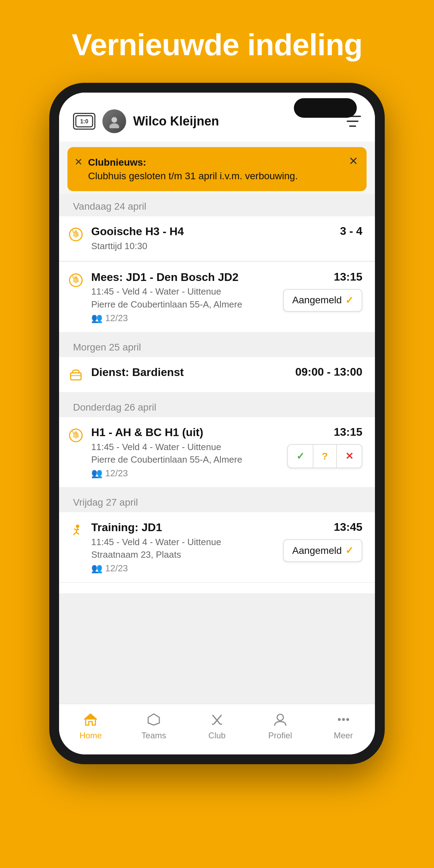  I want to click on nav-label-profiel: Profiel, so click(280, 736).